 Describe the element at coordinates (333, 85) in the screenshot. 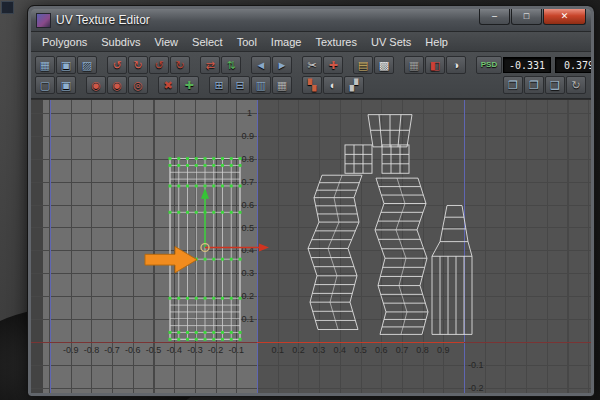

I see `shaded-sphere-icon: ◐` at that location.